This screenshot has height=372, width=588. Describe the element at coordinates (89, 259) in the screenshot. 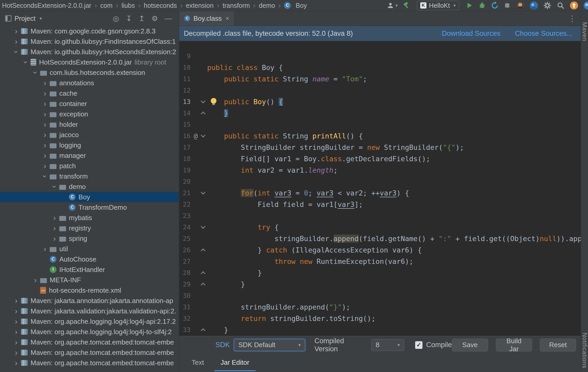

I see `tree-item-autochoose: ›AutoChoose` at that location.